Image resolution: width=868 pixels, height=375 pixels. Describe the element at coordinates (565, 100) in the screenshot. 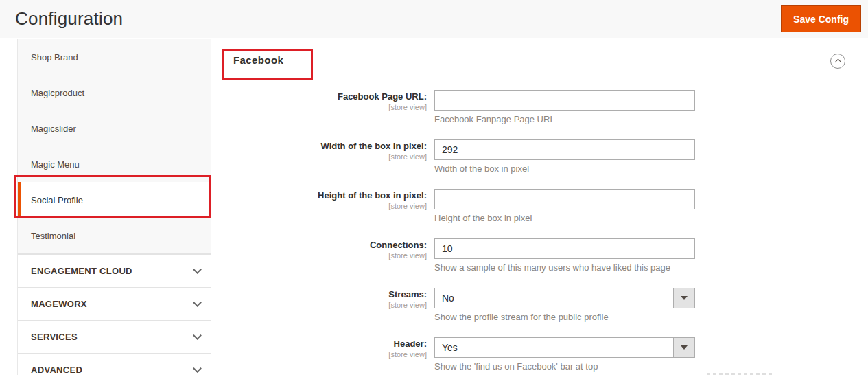

I see `field-input-cell: - - -- ----- -- - ---` at that location.